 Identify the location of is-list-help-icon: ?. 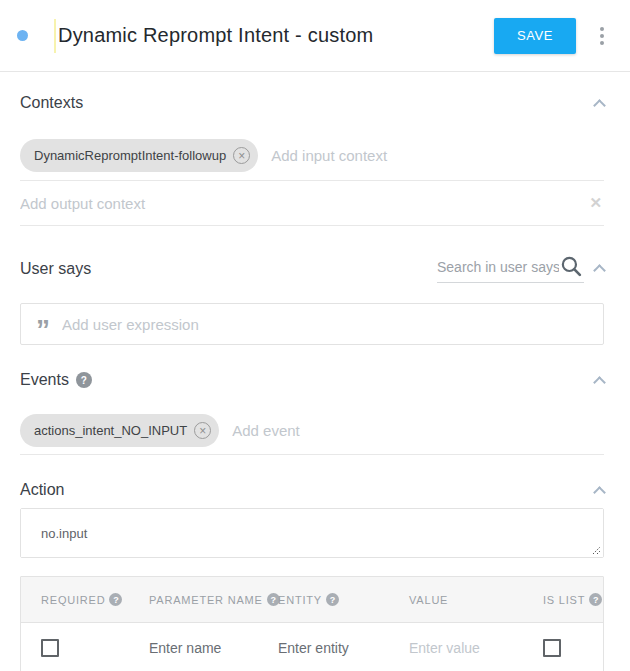
(596, 600).